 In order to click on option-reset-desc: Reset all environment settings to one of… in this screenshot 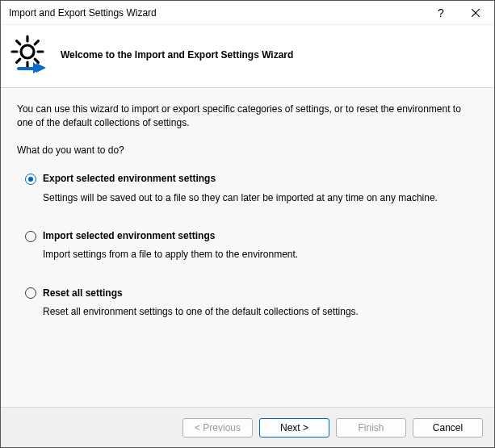, I will do `click(260, 312)`.